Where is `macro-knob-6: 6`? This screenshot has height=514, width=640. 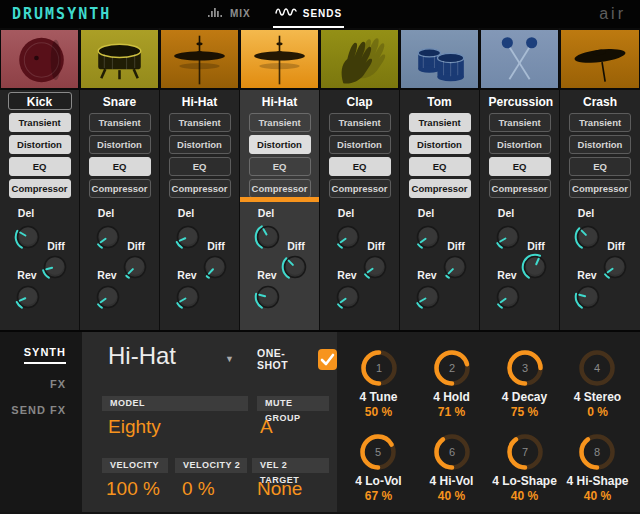
macro-knob-6: 6 is located at coordinates (452, 452).